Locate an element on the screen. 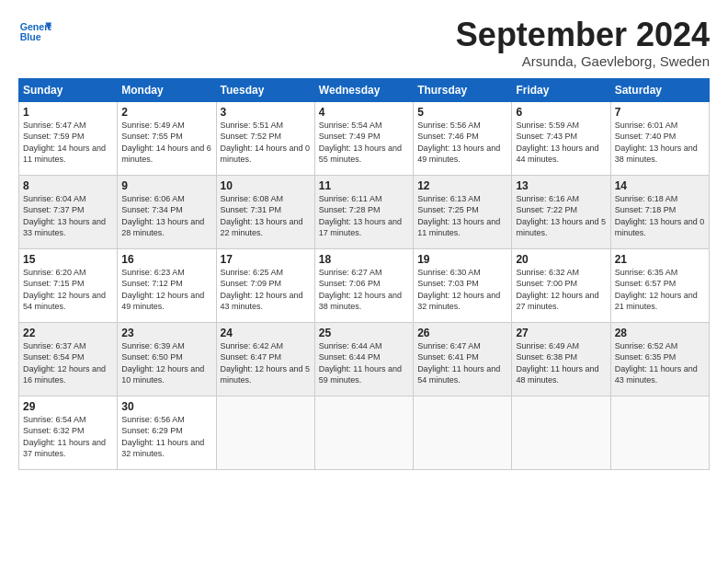 The image size is (728, 563). day-number: 14 is located at coordinates (660, 186).